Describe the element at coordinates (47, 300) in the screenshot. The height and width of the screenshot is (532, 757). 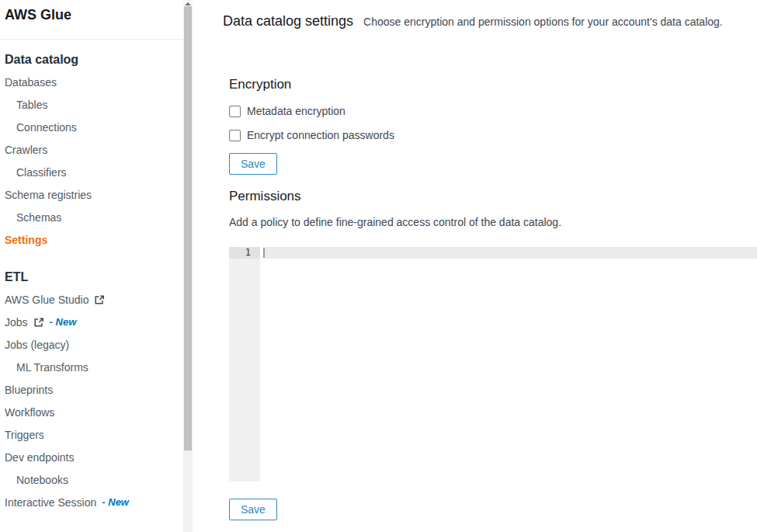
I see `sidebar-item-label: AWS Glue Studio` at that location.